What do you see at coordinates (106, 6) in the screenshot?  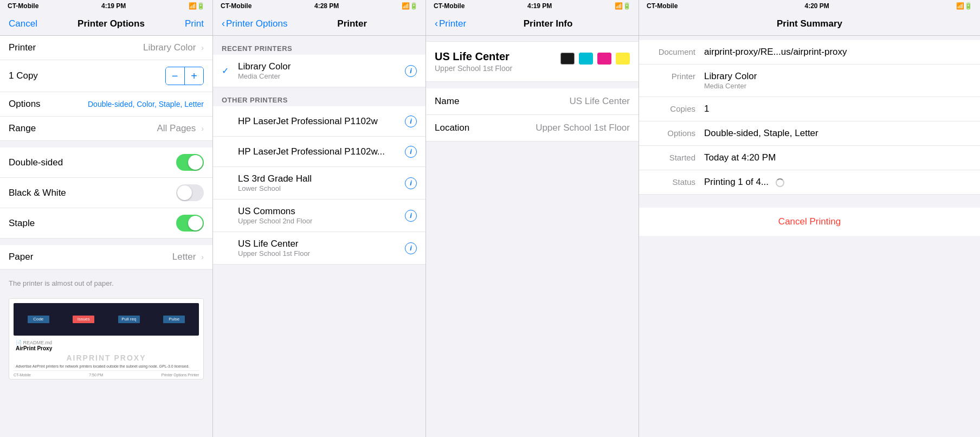 I see `status-bar-1: CT-Mobile 4:19 PM 📶🔋` at bounding box center [106, 6].